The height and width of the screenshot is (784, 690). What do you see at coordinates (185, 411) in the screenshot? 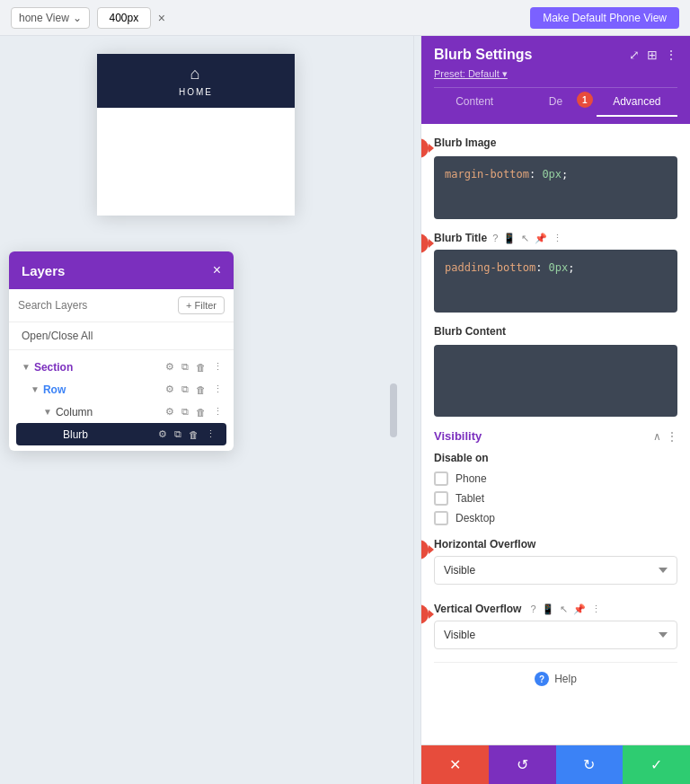
I see `column-copy-icon: ⧉` at bounding box center [185, 411].